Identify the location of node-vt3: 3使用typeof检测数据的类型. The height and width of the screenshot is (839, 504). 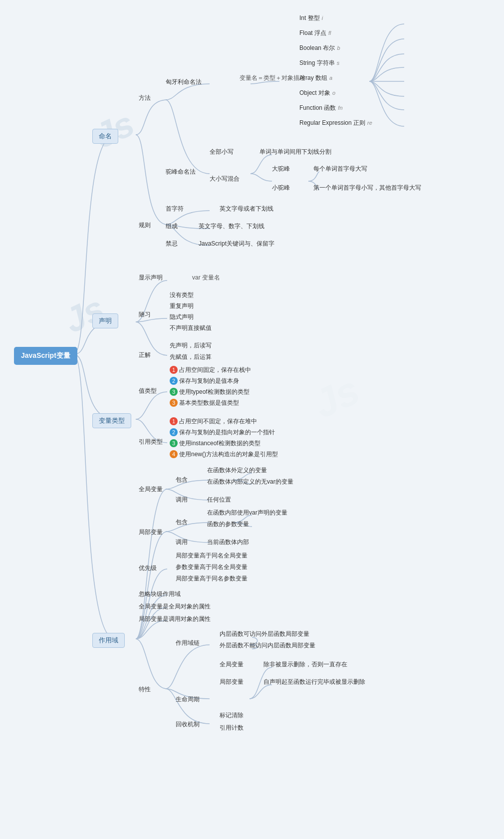
(210, 392).